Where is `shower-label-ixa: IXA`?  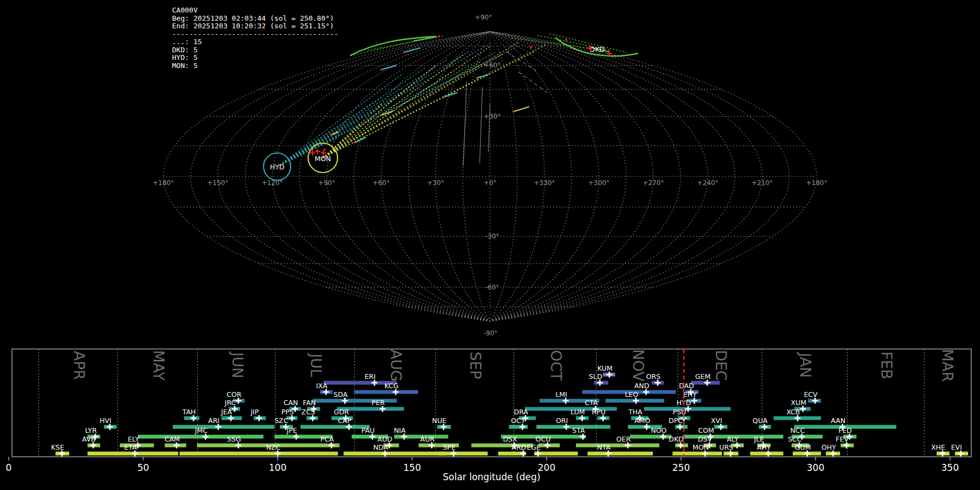 shower-label-ixa: IXA is located at coordinates (322, 385).